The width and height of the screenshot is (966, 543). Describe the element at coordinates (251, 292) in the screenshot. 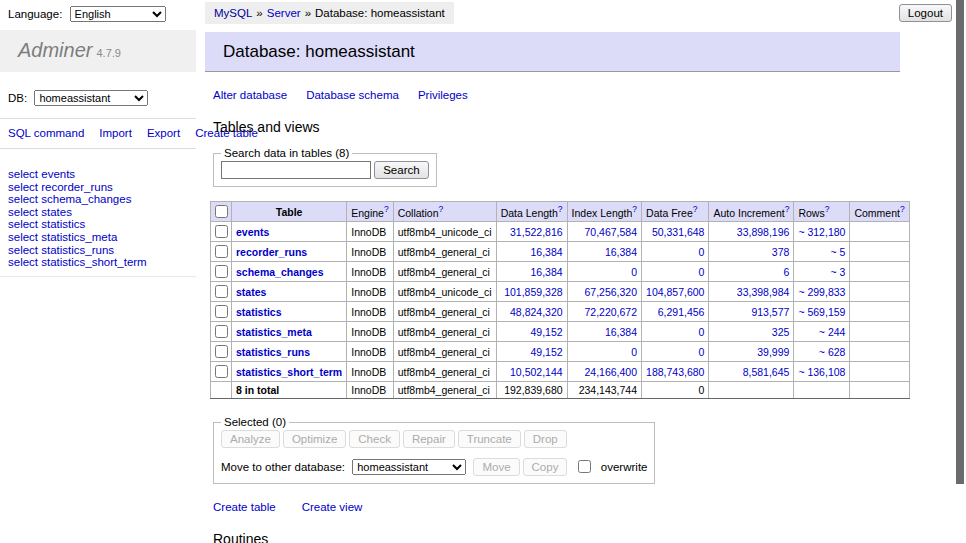

I see `table-link-states: states` at that location.